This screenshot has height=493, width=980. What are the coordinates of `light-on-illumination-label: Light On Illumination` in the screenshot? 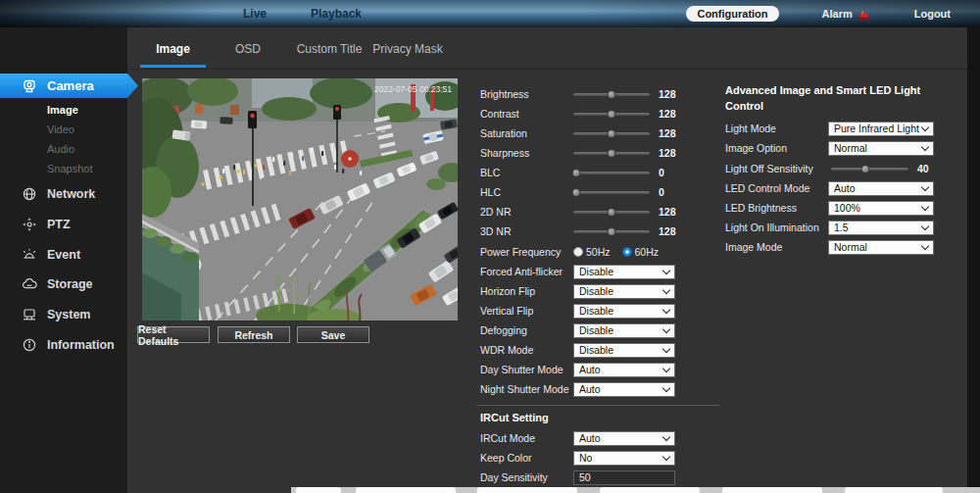 It's located at (776, 227).